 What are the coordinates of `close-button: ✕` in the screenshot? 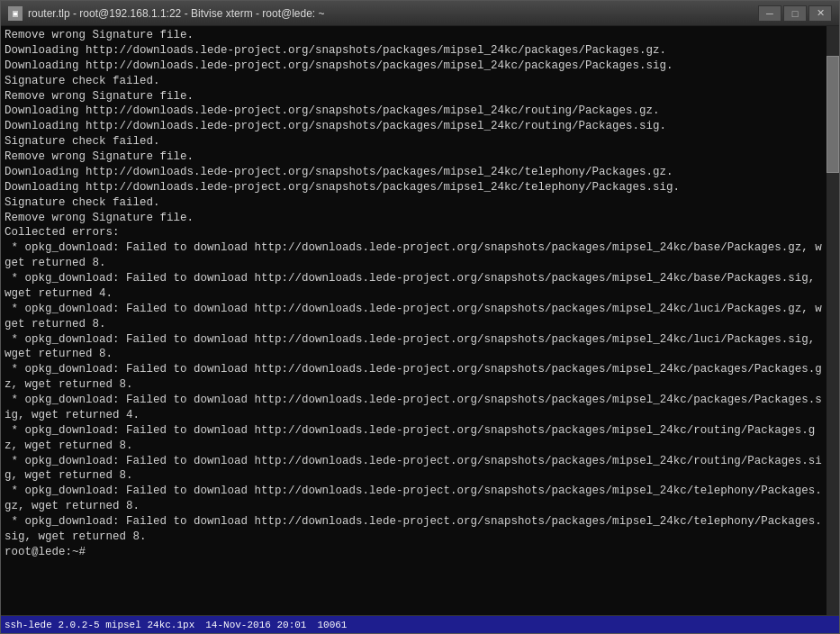 It's located at (820, 14).